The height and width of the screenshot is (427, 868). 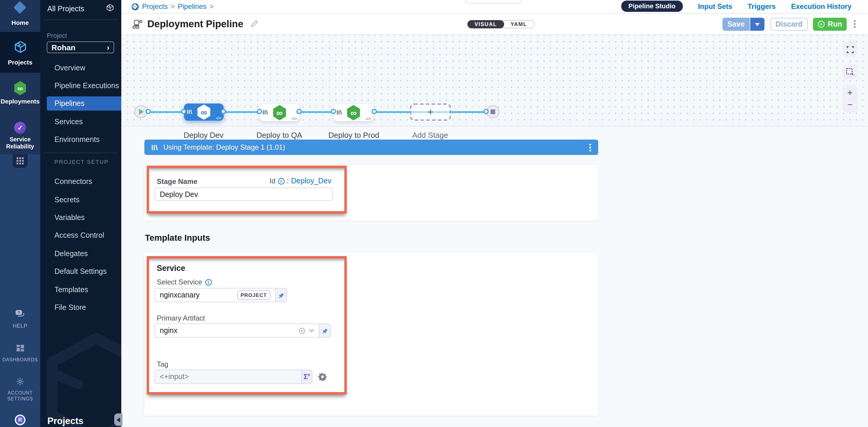 I want to click on clear-icon, so click(x=302, y=331).